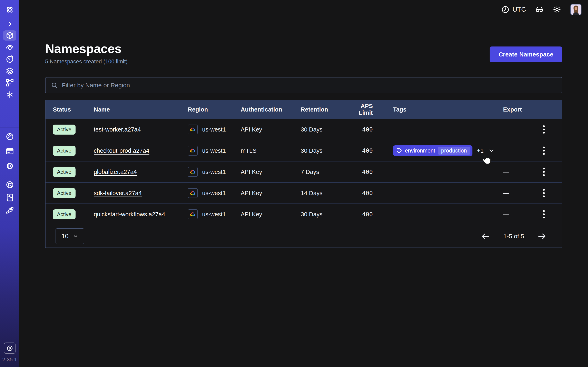  What do you see at coordinates (10, 10) in the screenshot?
I see `temporal-logo-icon` at bounding box center [10, 10].